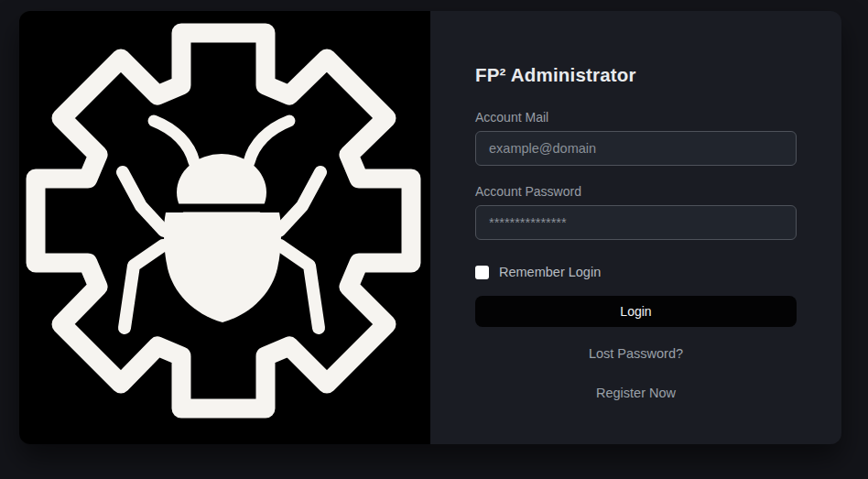 The height and width of the screenshot is (479, 868). What do you see at coordinates (635, 354) in the screenshot?
I see `lost-password-link: Lost Password?` at bounding box center [635, 354].